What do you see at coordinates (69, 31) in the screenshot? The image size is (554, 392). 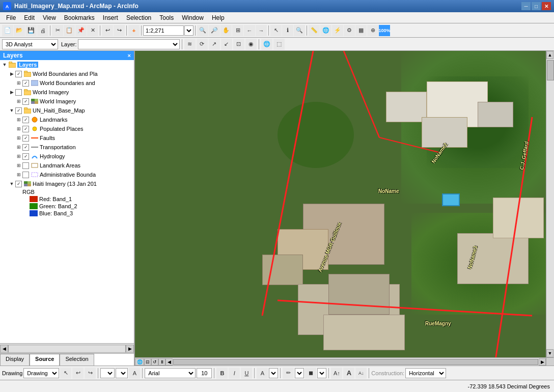 I see `copy-button: 📋` at bounding box center [69, 31].